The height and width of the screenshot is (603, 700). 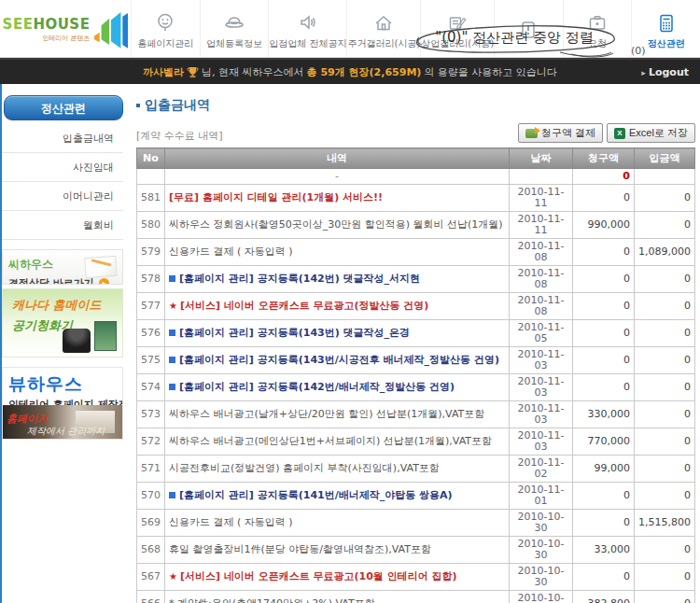 What do you see at coordinates (174, 306) in the screenshot?
I see `red-star-icon: ★` at bounding box center [174, 306].